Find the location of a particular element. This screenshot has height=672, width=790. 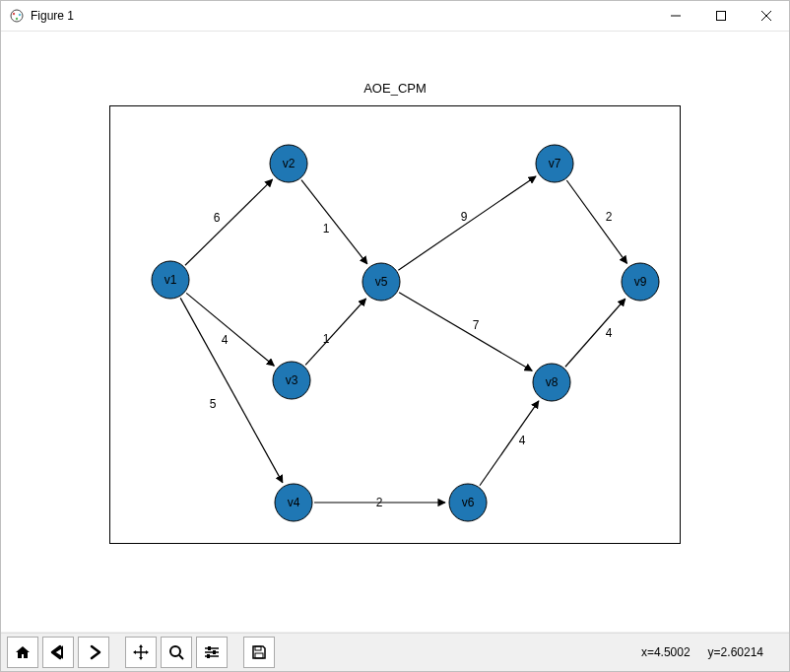

close-button is located at coordinates (766, 16).